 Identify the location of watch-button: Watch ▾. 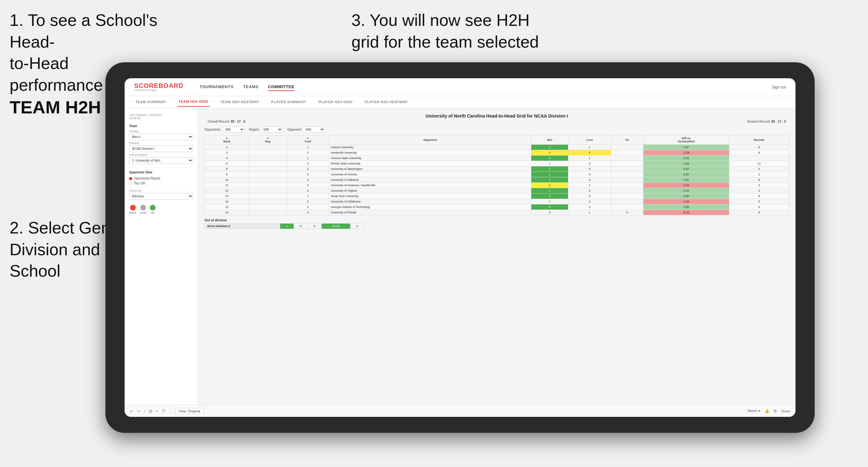
(754, 411).